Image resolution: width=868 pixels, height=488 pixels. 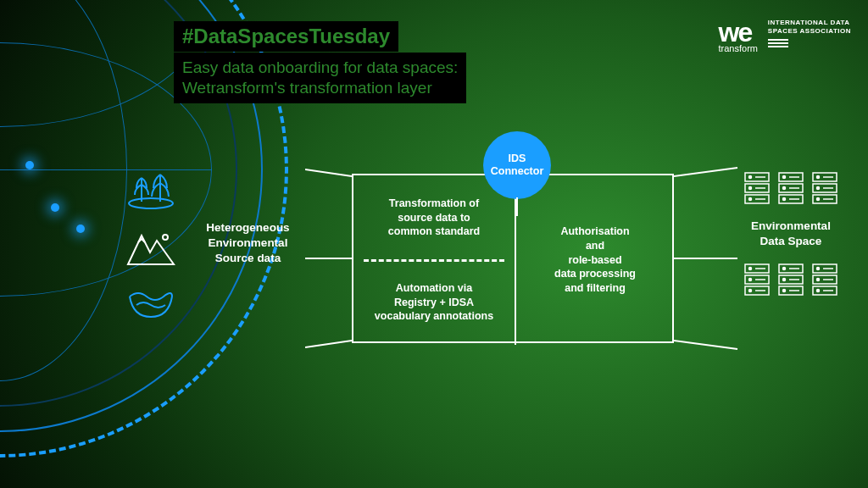 What do you see at coordinates (331, 258) in the screenshot?
I see `left-converge-lines` at bounding box center [331, 258].